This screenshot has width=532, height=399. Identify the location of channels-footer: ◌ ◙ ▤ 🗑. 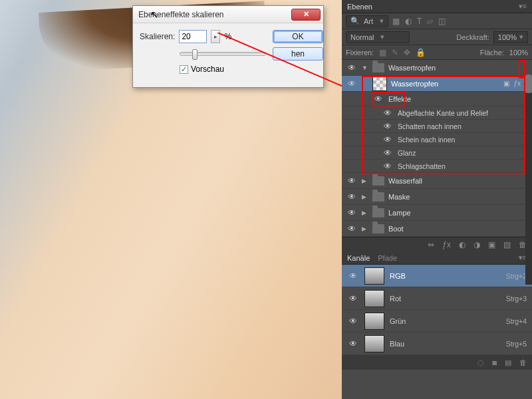
(437, 362).